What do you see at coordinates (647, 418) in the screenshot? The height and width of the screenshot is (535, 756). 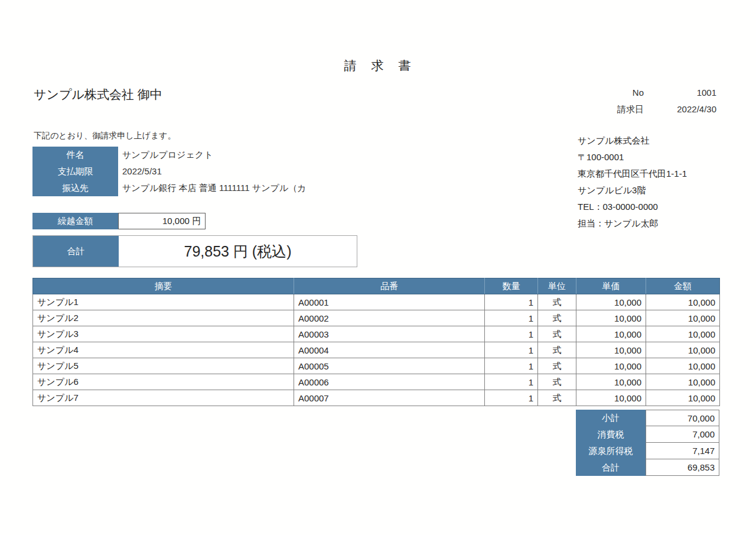 I see `subtotal-row: 小計 70,000` at bounding box center [647, 418].